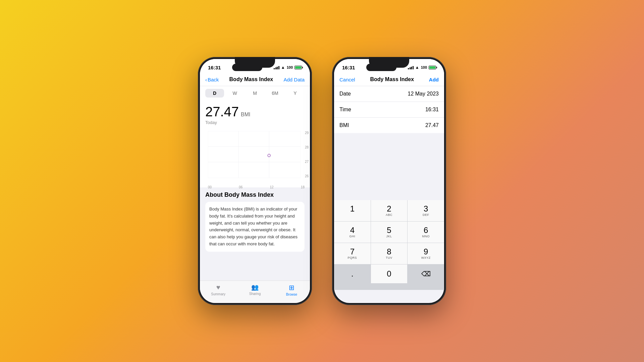 This screenshot has height=362, width=644. What do you see at coordinates (389, 274) in the screenshot?
I see `key-0: 0` at bounding box center [389, 274].